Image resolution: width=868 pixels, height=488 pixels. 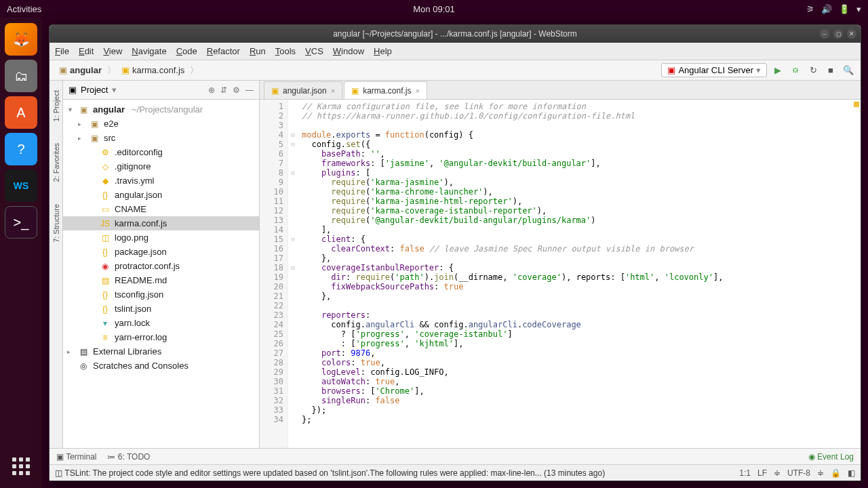 I want to click on run-with-coverage-button: ↻, so click(x=813, y=70).